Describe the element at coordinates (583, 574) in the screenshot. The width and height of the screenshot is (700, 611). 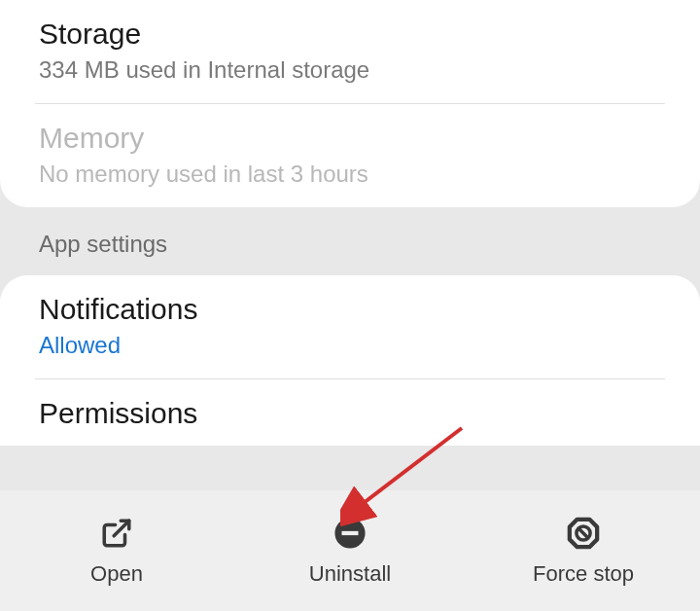
I see `force-stop-label: Force stop` at that location.